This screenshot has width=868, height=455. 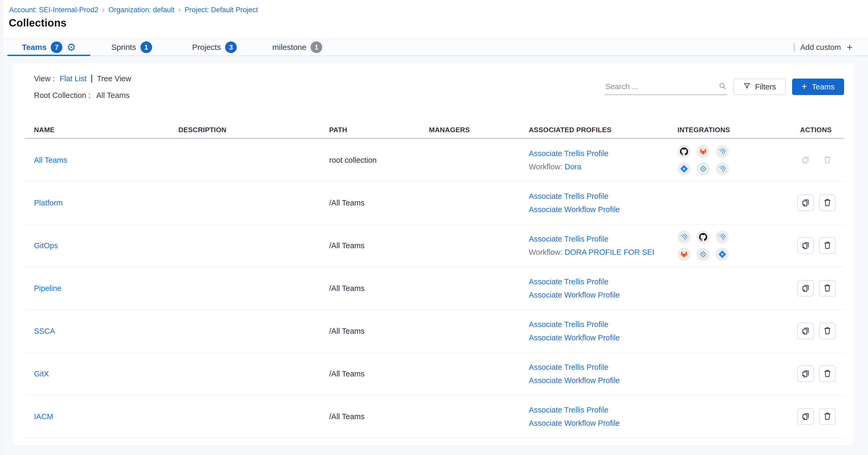 What do you see at coordinates (214, 47) in the screenshot?
I see `tab-projects: Projects3` at bounding box center [214, 47].